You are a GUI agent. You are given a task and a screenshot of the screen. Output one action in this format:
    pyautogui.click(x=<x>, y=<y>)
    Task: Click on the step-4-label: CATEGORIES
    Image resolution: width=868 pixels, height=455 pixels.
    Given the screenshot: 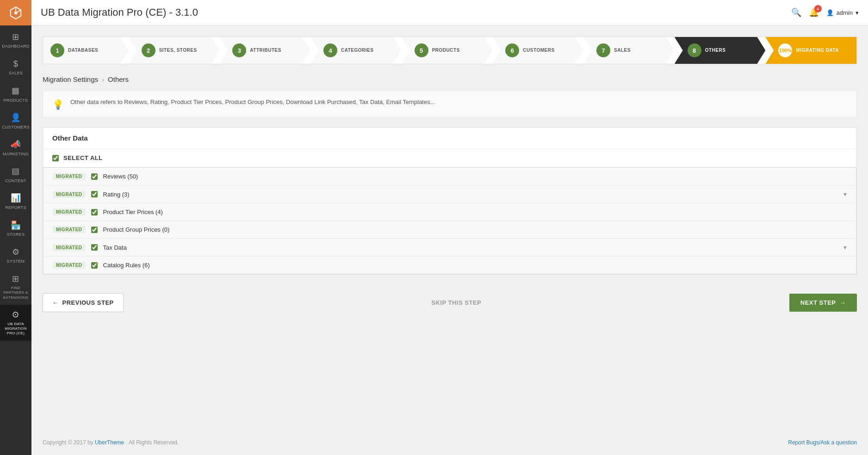 What is the action you would take?
    pyautogui.click(x=357, y=50)
    